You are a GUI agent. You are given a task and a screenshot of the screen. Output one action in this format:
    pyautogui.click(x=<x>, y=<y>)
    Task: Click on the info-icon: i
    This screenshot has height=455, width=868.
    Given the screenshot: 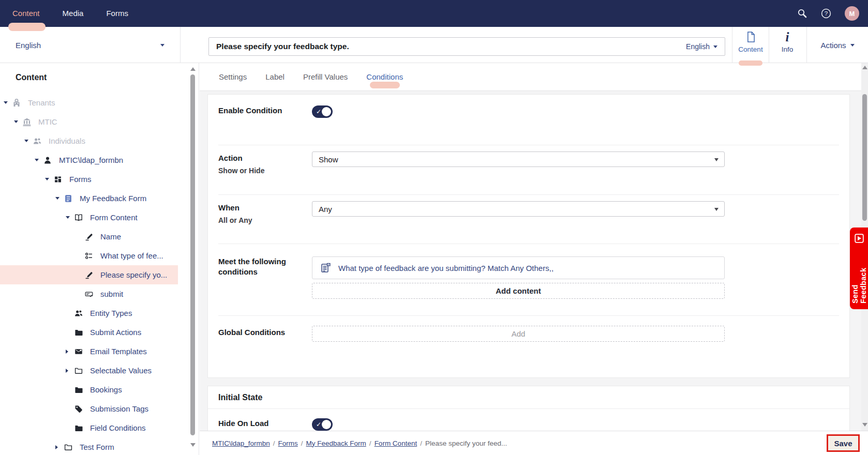 What is the action you would take?
    pyautogui.click(x=787, y=37)
    